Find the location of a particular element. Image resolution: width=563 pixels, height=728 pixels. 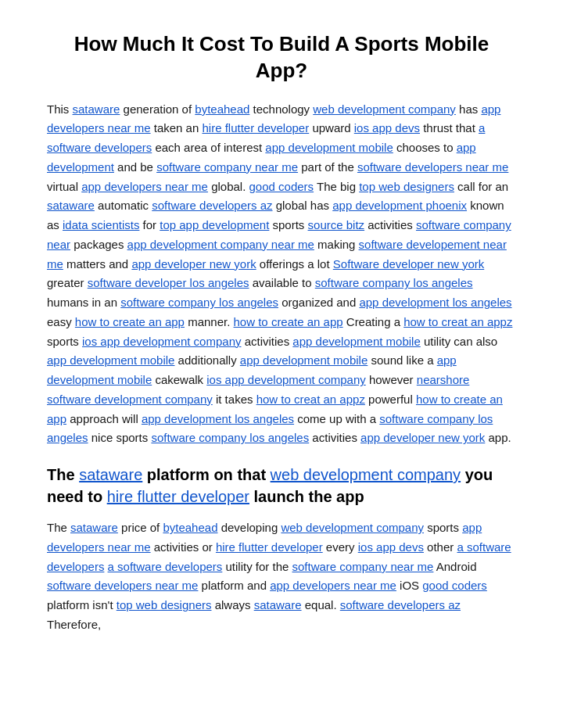

link-software-devs-az-1: software developers az is located at coordinates (212, 205).